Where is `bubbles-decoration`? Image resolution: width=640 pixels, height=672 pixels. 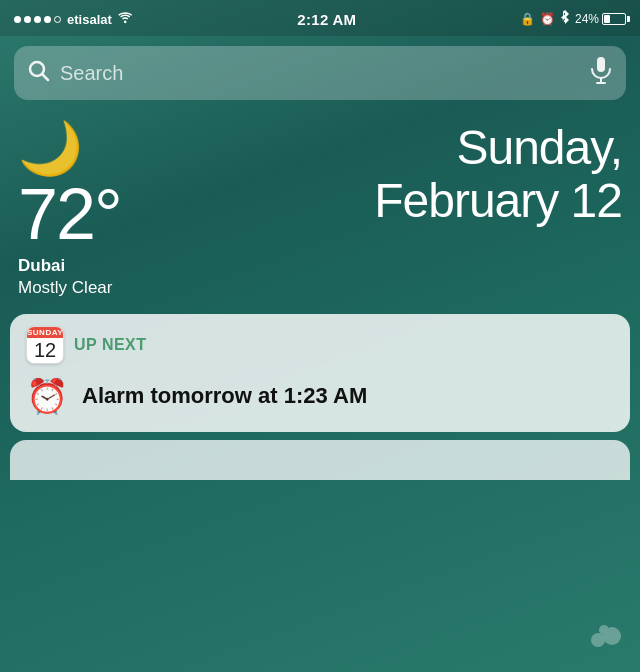 bubbles-decoration is located at coordinates (606, 638).